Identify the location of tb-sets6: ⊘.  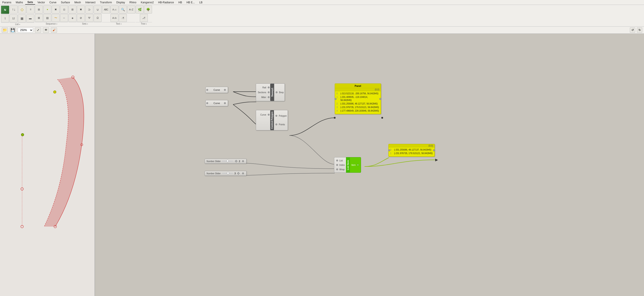
(81, 18).